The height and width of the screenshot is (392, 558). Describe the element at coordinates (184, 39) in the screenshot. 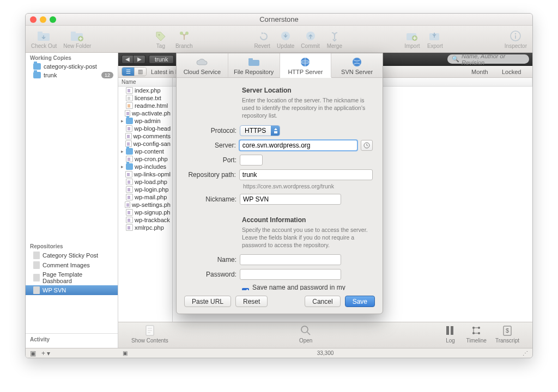

I see `branch-toolbar-button: Branch` at that location.